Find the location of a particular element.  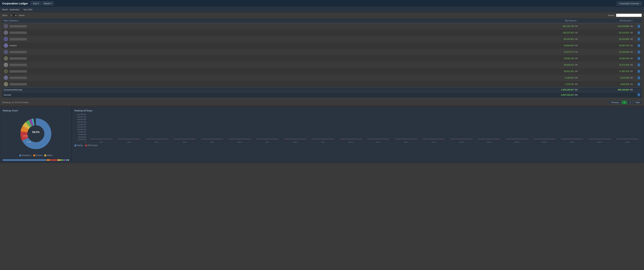

char-name-9: ████████████ is located at coordinates (18, 84).